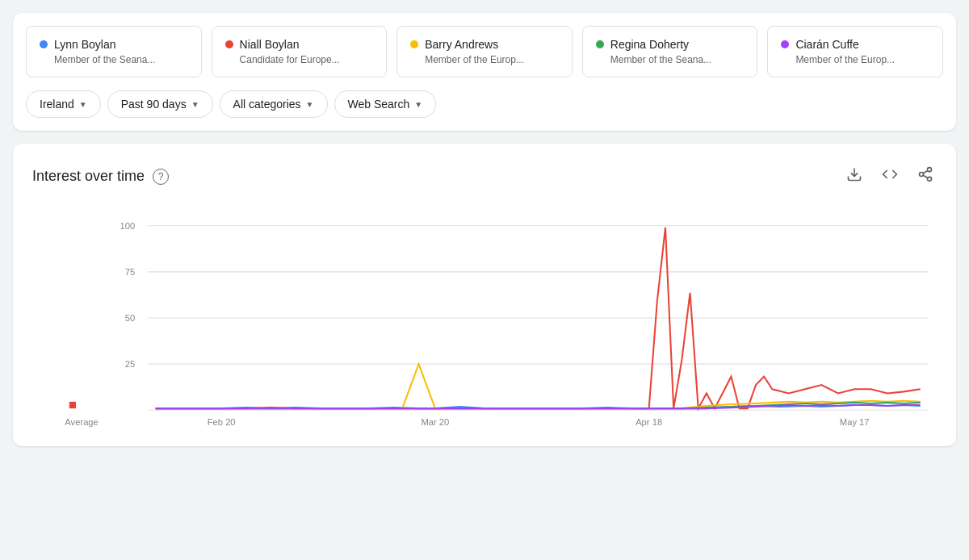 This screenshot has width=969, height=560. I want to click on svg-text: 50, so click(130, 318).